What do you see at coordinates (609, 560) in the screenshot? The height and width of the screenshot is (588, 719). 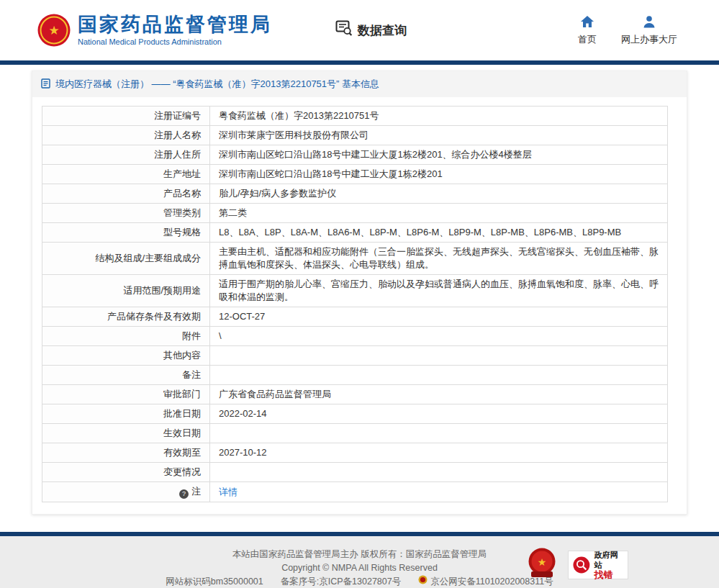 I see `err-badge-site-label: 政府网站` at bounding box center [609, 560].